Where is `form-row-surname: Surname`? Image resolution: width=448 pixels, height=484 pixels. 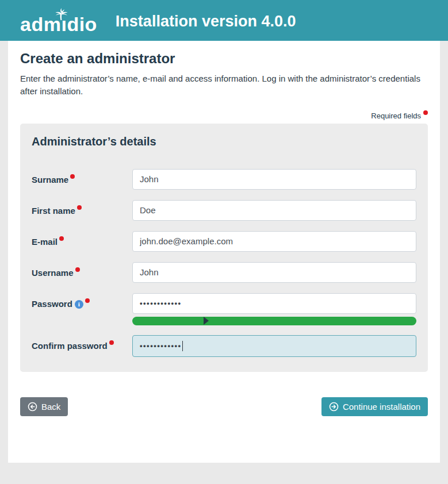
form-row-surname: Surname is located at coordinates (224, 179).